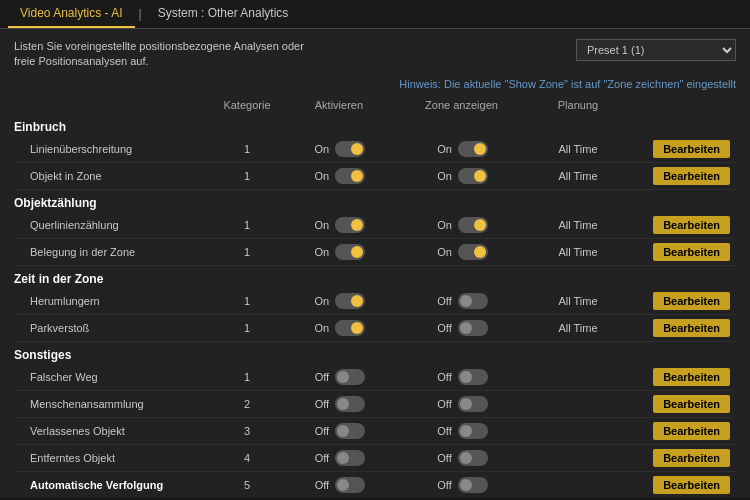 This screenshot has height=500, width=750. What do you see at coordinates (375, 150) in the screenshot?
I see `table-row: Linienüberschreitung 1 On On All Time Be…` at bounding box center [375, 150].